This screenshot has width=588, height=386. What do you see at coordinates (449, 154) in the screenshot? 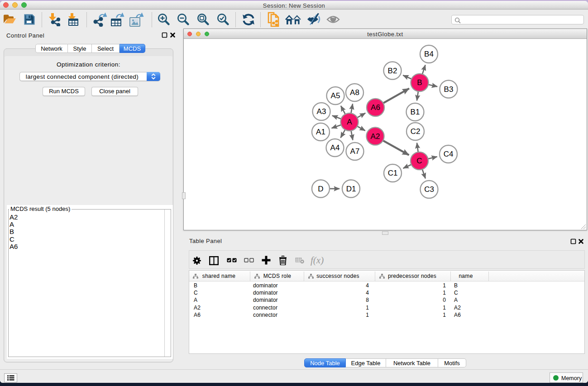
I see `svg-text: C4` at bounding box center [449, 154].